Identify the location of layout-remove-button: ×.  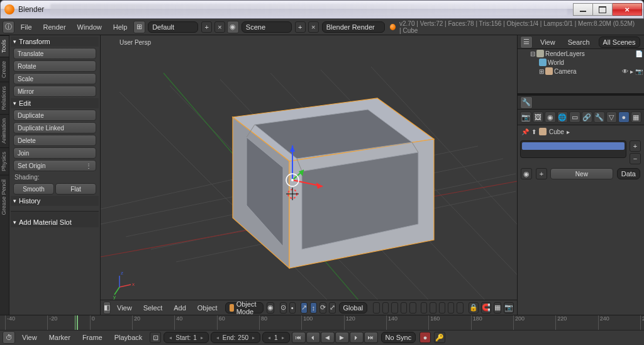
(220, 27).